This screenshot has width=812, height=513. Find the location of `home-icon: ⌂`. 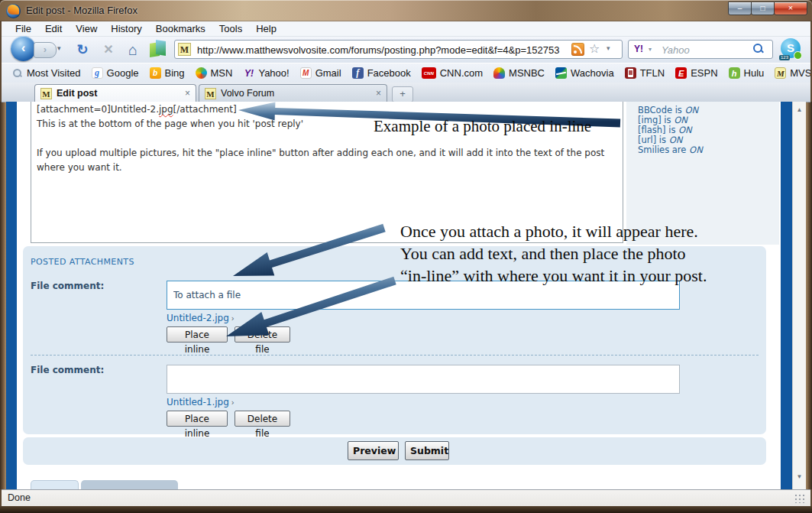

home-icon: ⌂ is located at coordinates (133, 50).